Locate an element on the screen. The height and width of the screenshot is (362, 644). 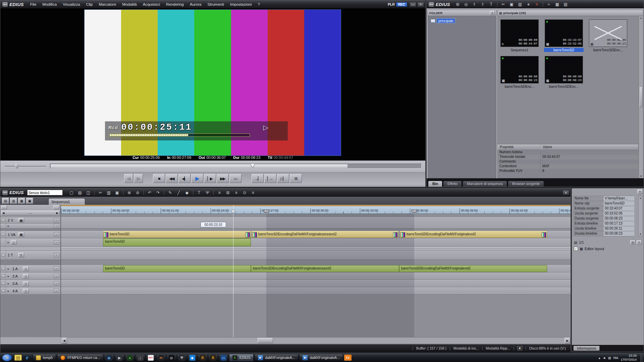
seek-marker is located at coordinates (253, 167).